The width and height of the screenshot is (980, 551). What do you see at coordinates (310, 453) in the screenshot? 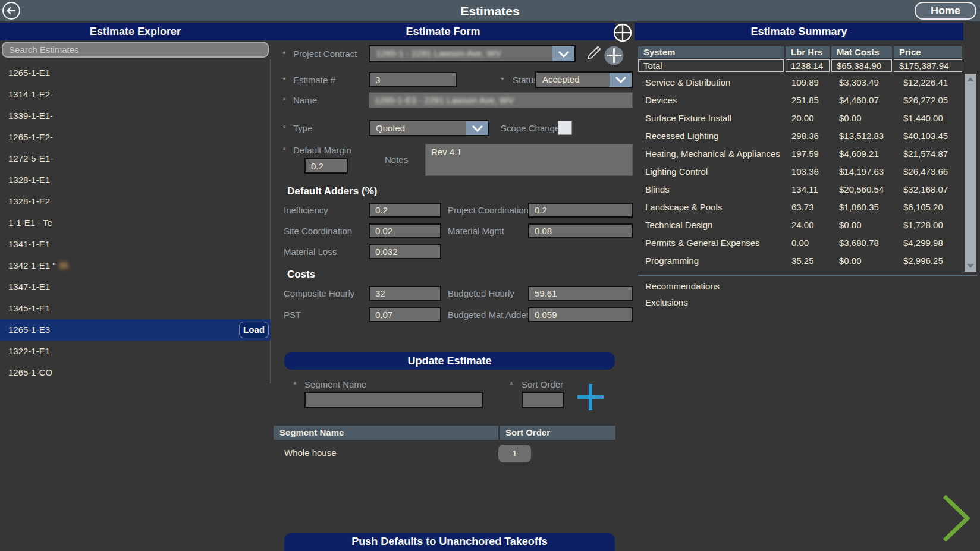
I see `segment-row-name: Whole house` at bounding box center [310, 453].